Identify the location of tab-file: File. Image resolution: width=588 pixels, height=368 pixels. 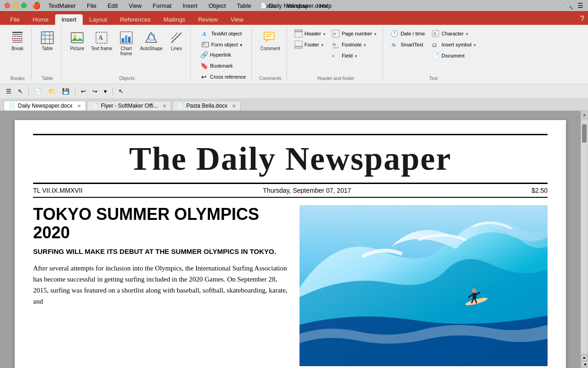
(15, 19).